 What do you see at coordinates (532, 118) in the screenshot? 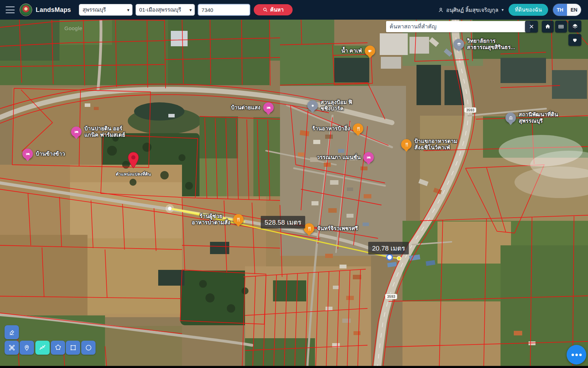
I see `poi-land-development-station: สถานีพัฒนาที่ดินสุพรรณบุรี` at bounding box center [532, 118].